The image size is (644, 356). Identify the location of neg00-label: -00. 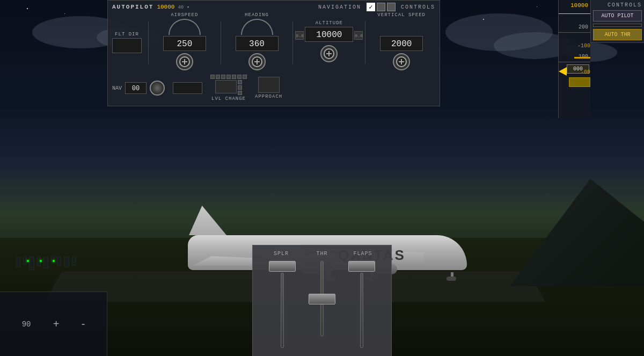
(574, 72).